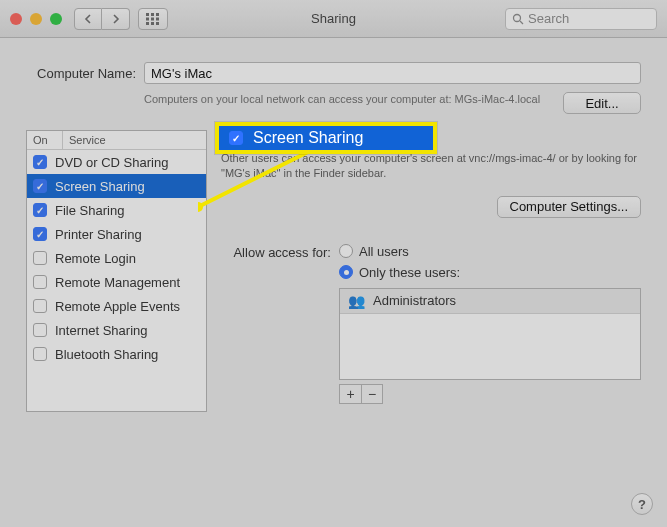 Image resolution: width=667 pixels, height=527 pixels. What do you see at coordinates (16, 19) in the screenshot?
I see `close-icon` at bounding box center [16, 19].